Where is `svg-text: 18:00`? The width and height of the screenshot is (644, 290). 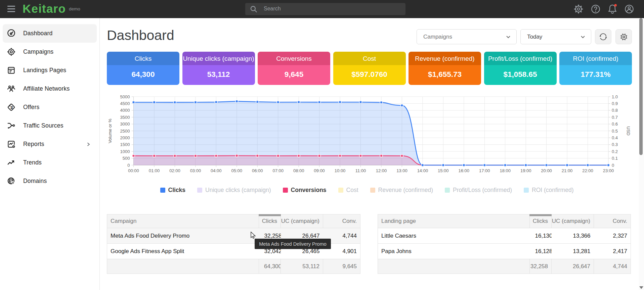
svg-text: 18:00 is located at coordinates (505, 171).